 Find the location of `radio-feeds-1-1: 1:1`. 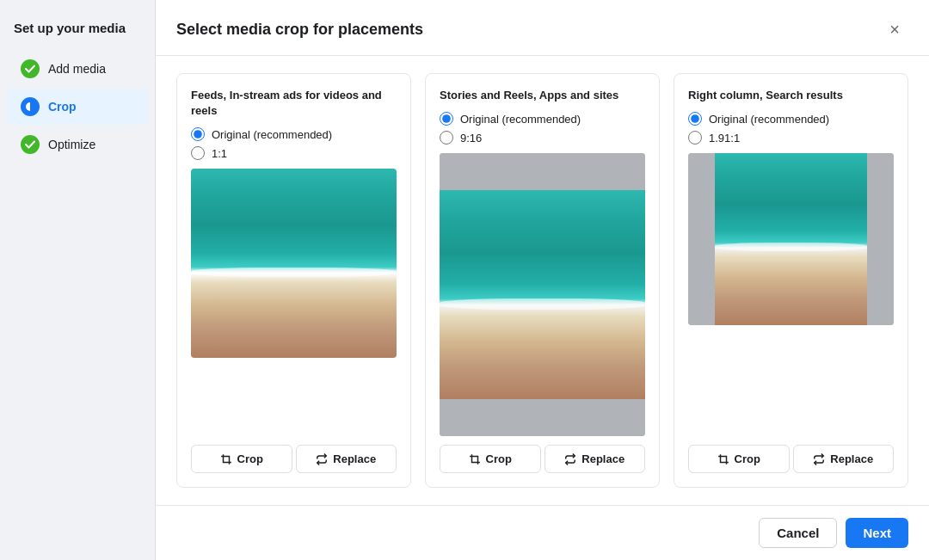

radio-feeds-1-1: 1:1 is located at coordinates (294, 153).